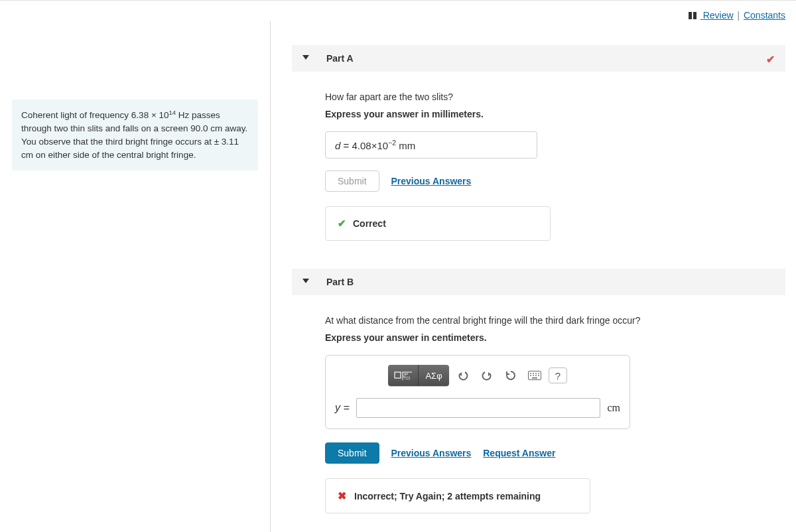 This screenshot has width=796, height=532. Describe the element at coordinates (764, 15) in the screenshot. I see `constants-link: Constants` at that location.